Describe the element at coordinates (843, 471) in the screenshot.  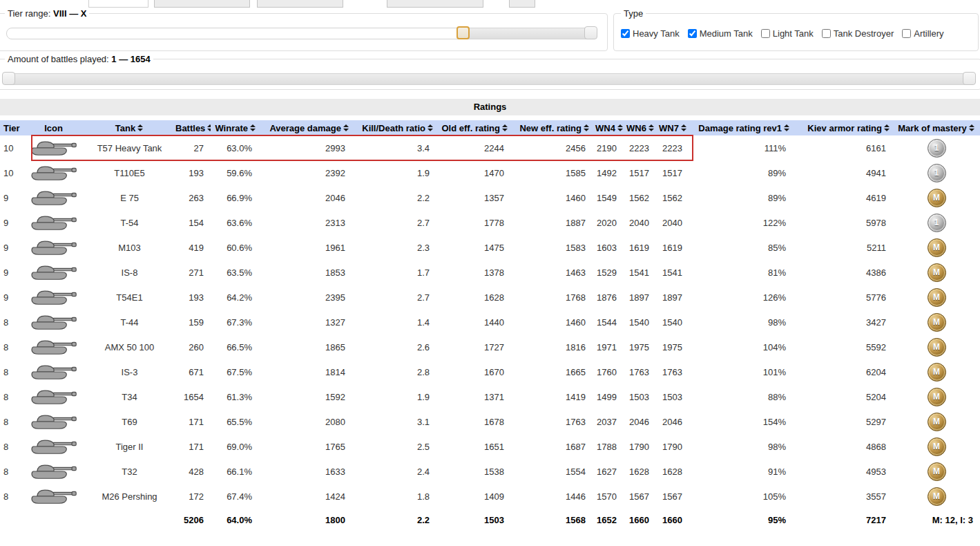
I see `cell-kiev: 4953` at that location.